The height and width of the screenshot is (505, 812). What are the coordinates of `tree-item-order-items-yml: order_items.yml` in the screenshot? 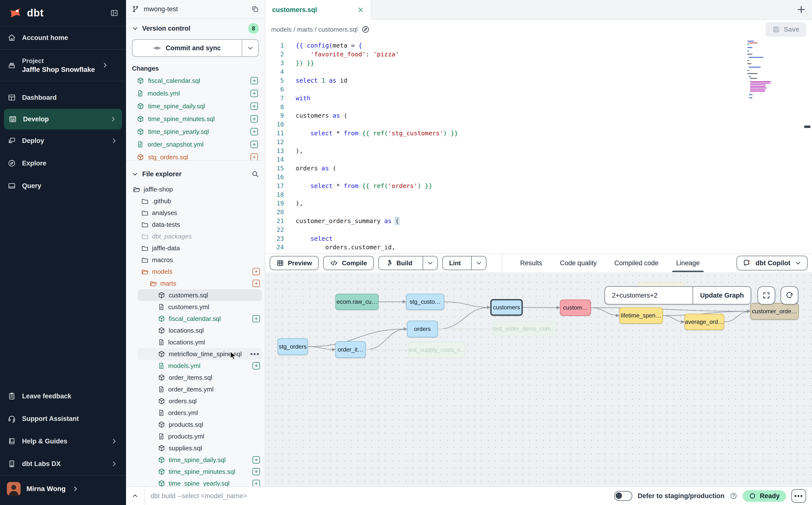 It's located at (195, 389).